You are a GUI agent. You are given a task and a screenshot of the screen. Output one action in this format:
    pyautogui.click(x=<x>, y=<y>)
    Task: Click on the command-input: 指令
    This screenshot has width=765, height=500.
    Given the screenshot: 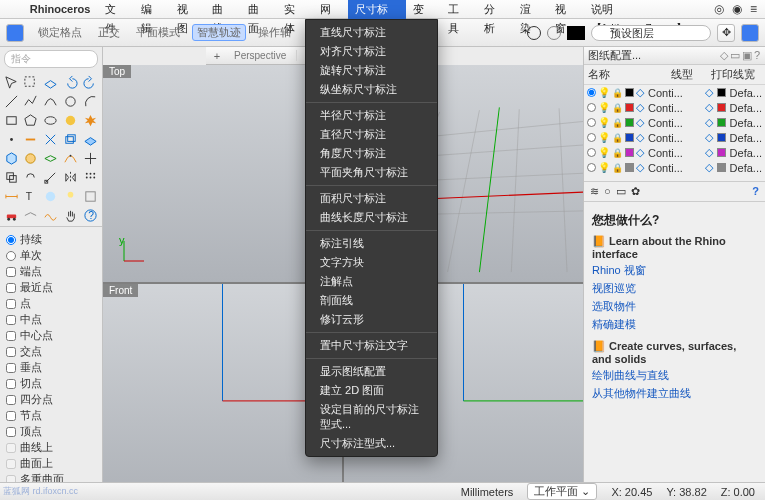 What is the action you would take?
    pyautogui.click(x=51, y=59)
    